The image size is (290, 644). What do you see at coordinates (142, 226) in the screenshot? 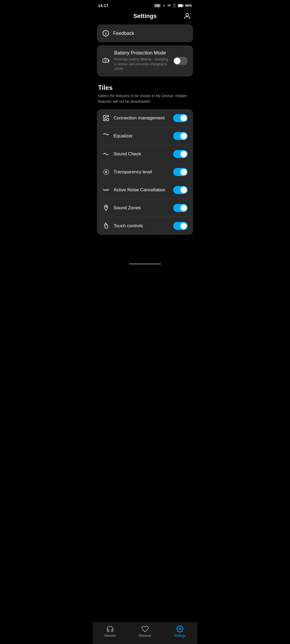
I see `tile-label-touch-controls: Touch controls` at bounding box center [142, 226].